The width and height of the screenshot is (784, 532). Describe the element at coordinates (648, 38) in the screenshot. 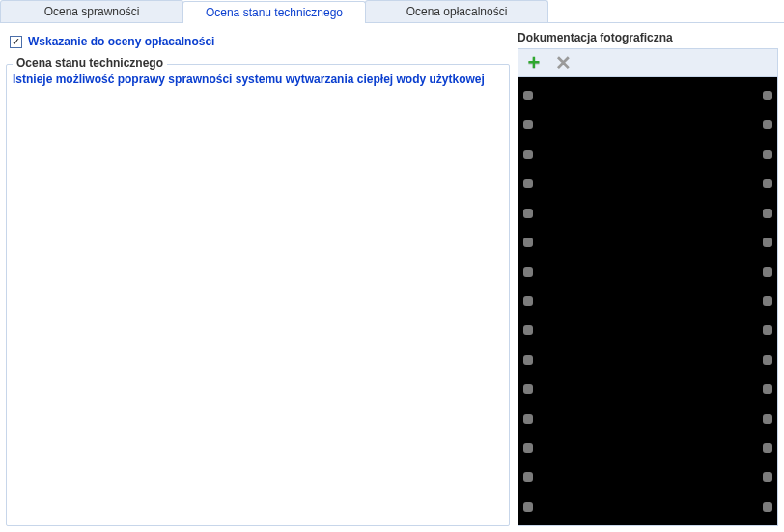

I see `photo-docs-title: Dokumentacja fotograficzna` at that location.